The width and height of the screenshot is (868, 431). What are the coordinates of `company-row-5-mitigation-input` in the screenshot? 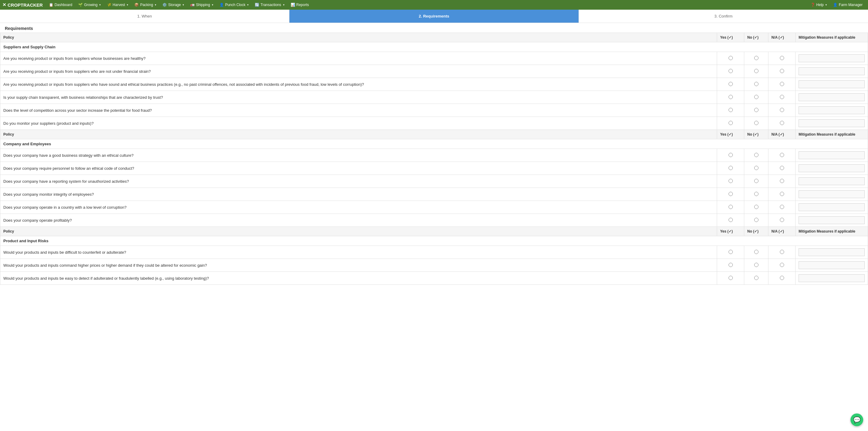 It's located at (832, 220).